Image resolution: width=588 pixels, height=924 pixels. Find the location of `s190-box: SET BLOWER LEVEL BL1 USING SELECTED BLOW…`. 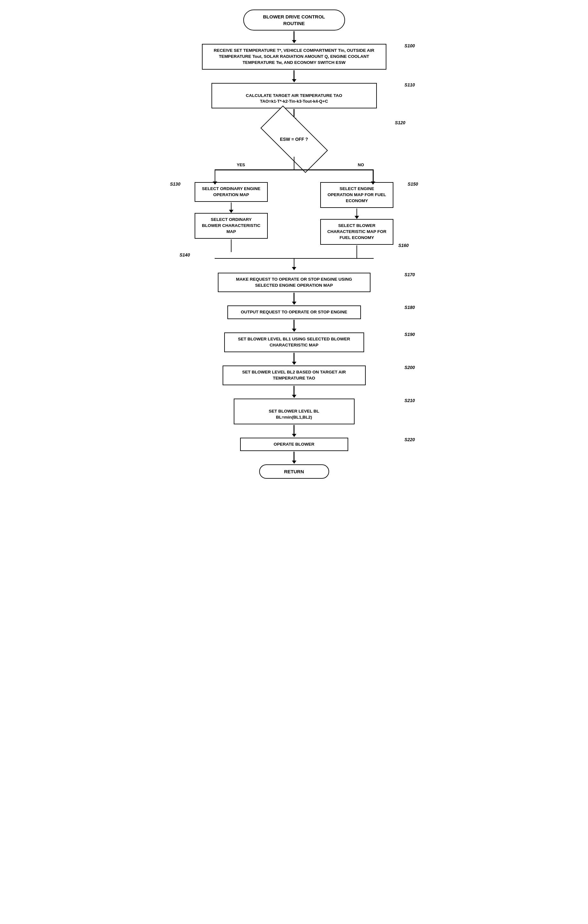

s190-box: SET BLOWER LEVEL BL1 USING SELECTED BLOW… is located at coordinates (294, 342).